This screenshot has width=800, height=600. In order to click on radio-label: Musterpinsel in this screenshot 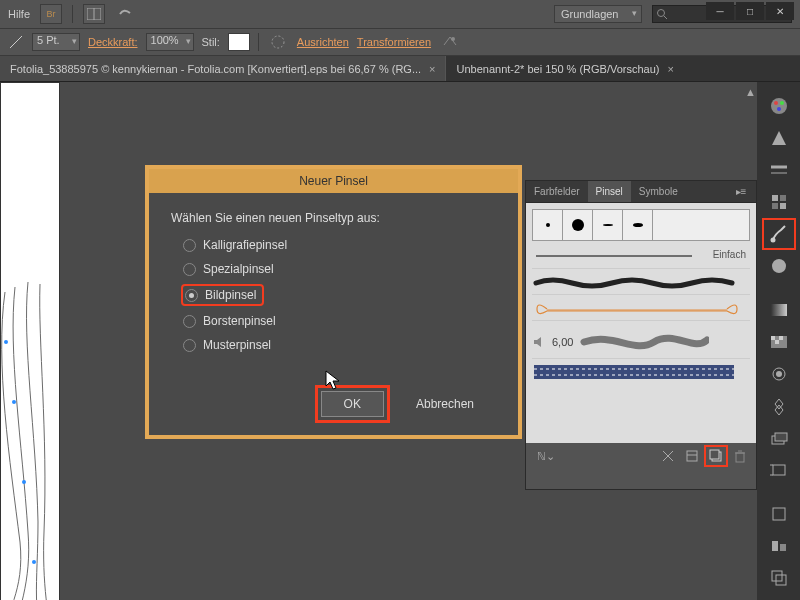, I will do `click(237, 345)`.